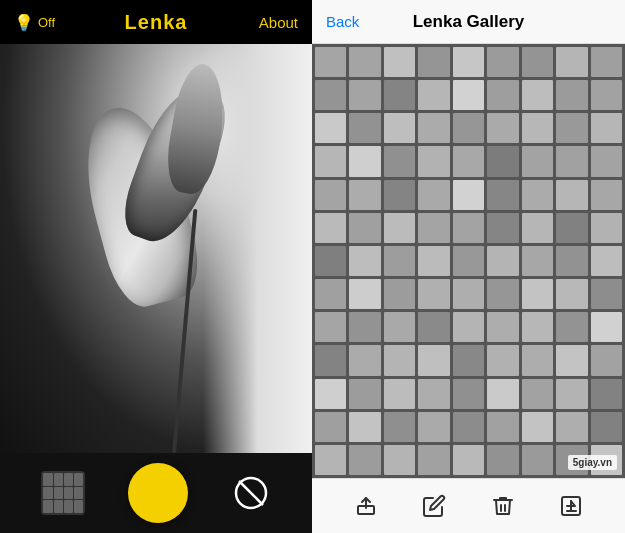 This screenshot has height=533, width=625. Describe the element at coordinates (158, 493) in the screenshot. I see `shutter-button` at that location.